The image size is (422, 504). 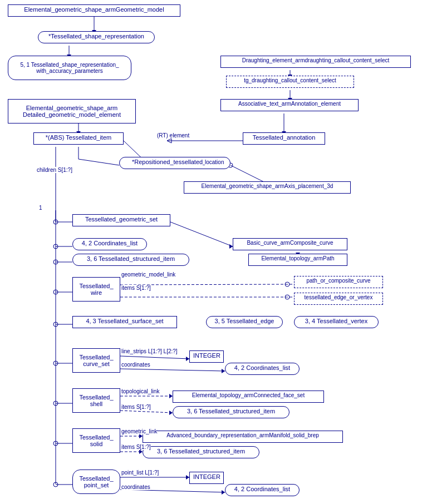 What do you see at coordinates (244, 322) in the screenshot?
I see `tessellated-edge-35-box: 3, 5 Tessellated_edge` at bounding box center [244, 322].